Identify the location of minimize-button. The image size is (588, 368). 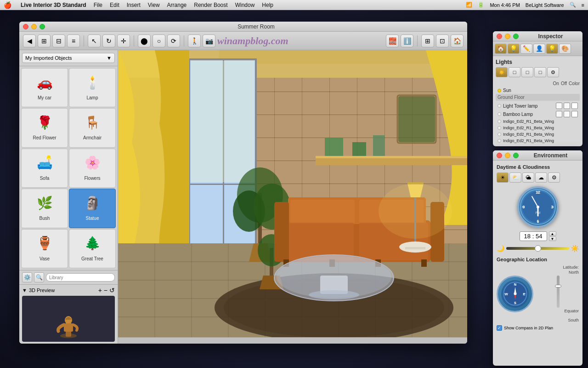
(34, 27).